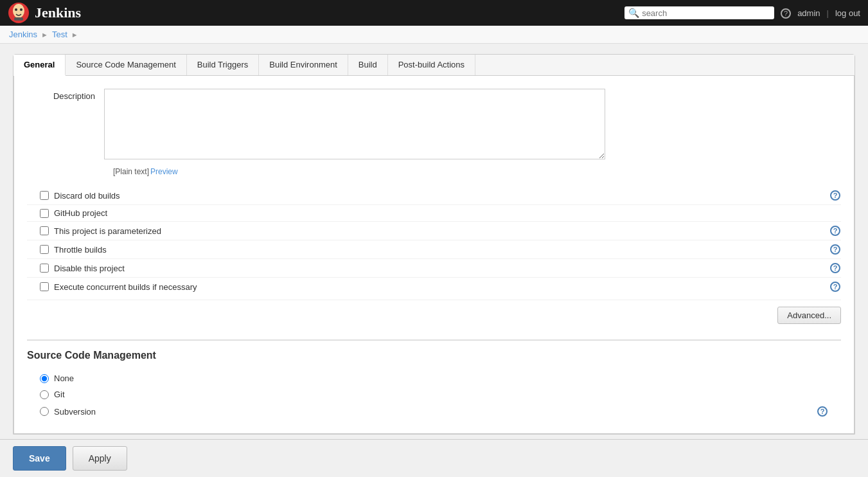 This screenshot has width=868, height=477. Describe the element at coordinates (44, 268) in the screenshot. I see `checkbox-disable` at that location.